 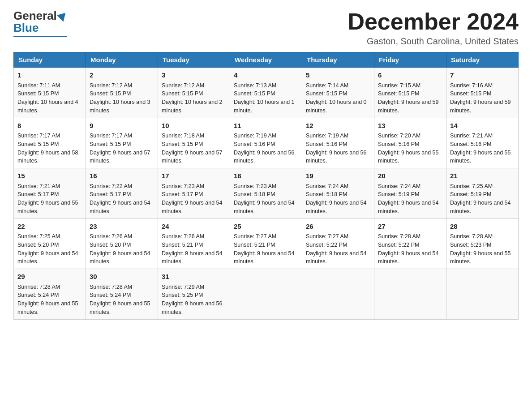 I want to click on day-cell-17: 17Sunrise: 7:23 AMSunset: 5:17 PMDayligh…, so click(x=194, y=193).